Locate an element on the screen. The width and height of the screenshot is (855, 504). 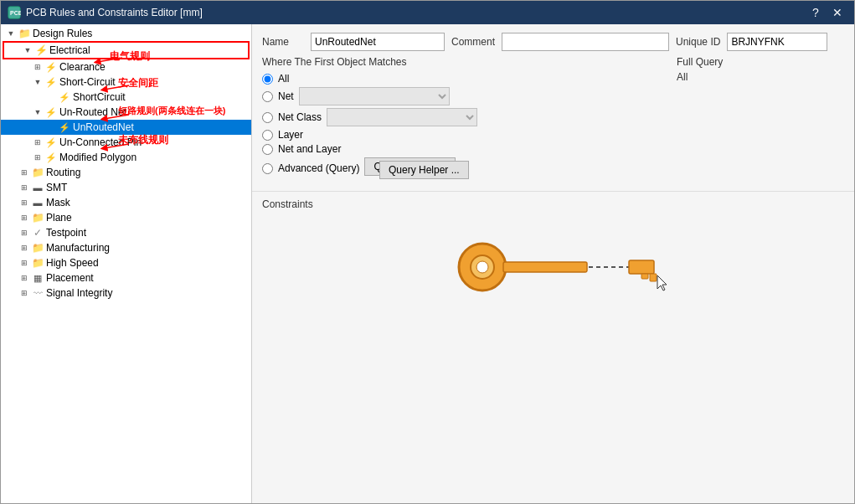
unroutednet-label: UnRoutedNet is located at coordinates (104, 127).